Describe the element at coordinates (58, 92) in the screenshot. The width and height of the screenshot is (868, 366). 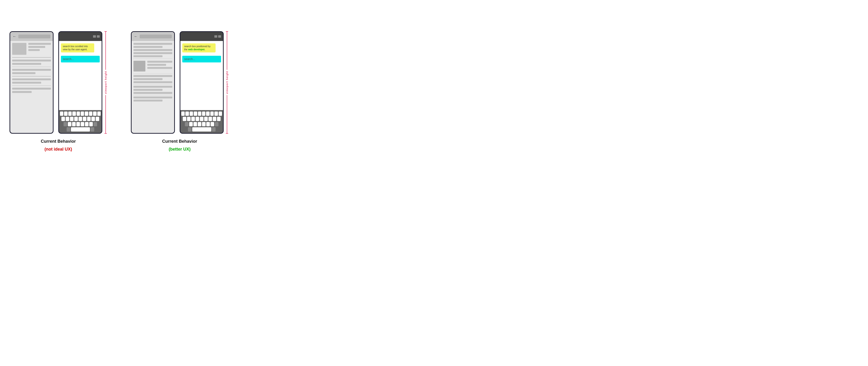
I see `scenario-1: ←` at that location.